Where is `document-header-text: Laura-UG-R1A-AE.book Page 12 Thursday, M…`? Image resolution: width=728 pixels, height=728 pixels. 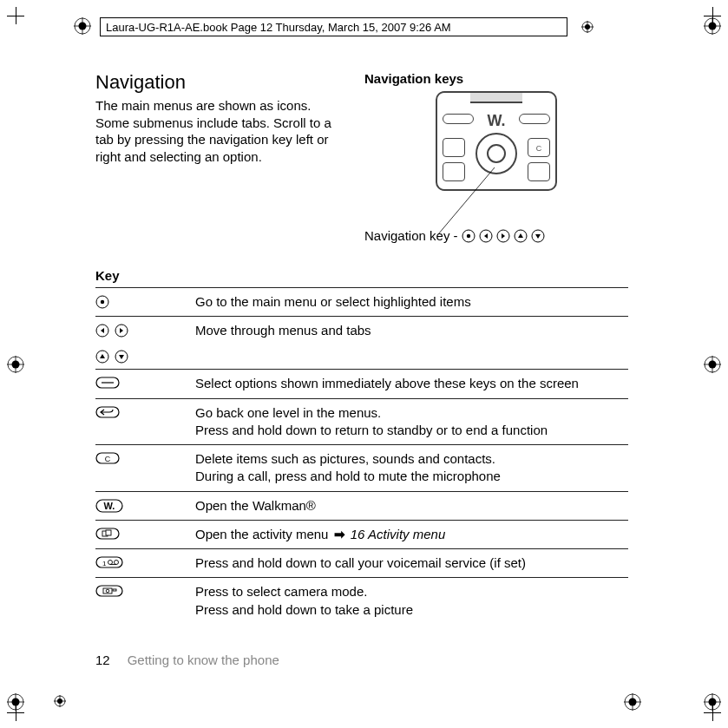 document-header-text: Laura-UG-R1A-AE.book Page 12 Thursday, M… is located at coordinates (279, 28).